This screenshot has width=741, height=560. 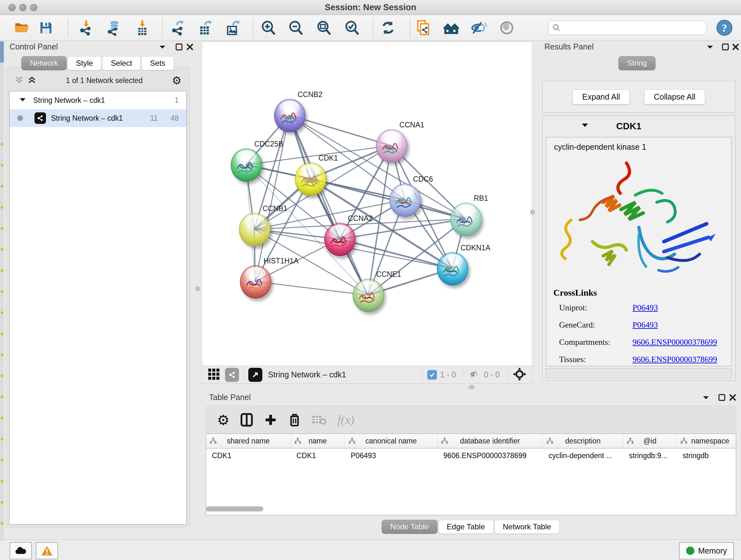 What do you see at coordinates (32, 80) in the screenshot?
I see `expand-all-networks-icon` at bounding box center [32, 80].